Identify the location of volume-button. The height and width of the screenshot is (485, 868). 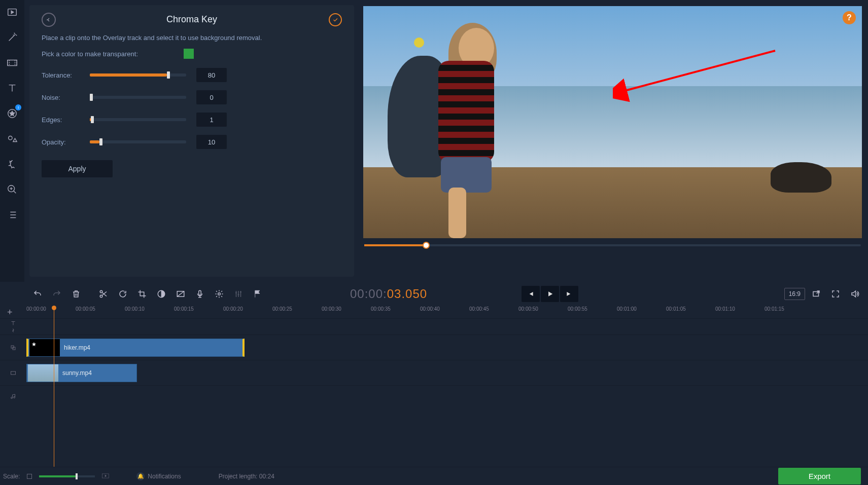
(855, 294).